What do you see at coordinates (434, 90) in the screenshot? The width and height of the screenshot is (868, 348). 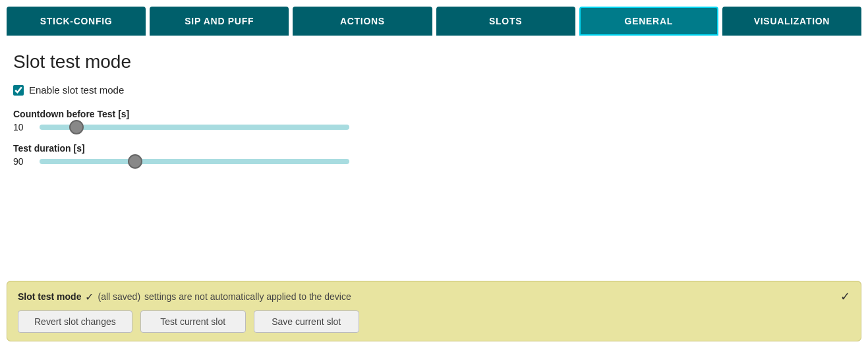 I see `enable-slot-test-row: Enable slot test mode` at bounding box center [434, 90].